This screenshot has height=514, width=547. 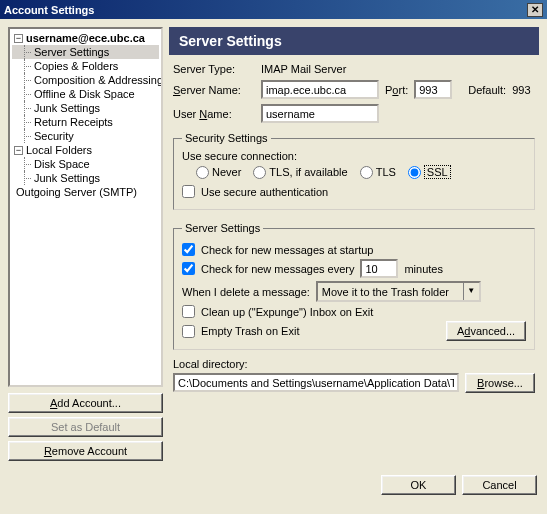 What do you see at coordinates (86, 150) in the screenshot?
I see `tree-local-folders: − Local Folders` at bounding box center [86, 150].